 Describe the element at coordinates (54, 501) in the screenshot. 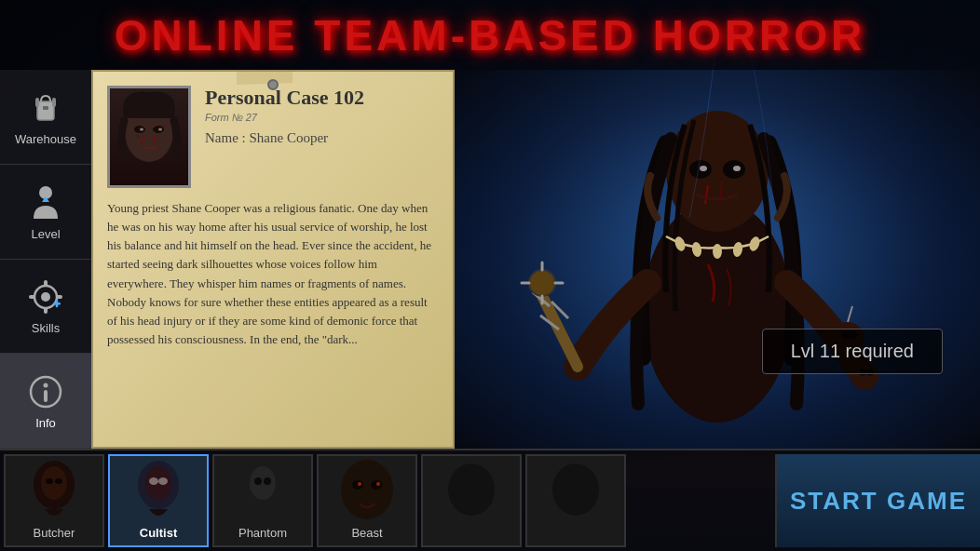

I see `char-slot-butcher: Butcher` at that location.